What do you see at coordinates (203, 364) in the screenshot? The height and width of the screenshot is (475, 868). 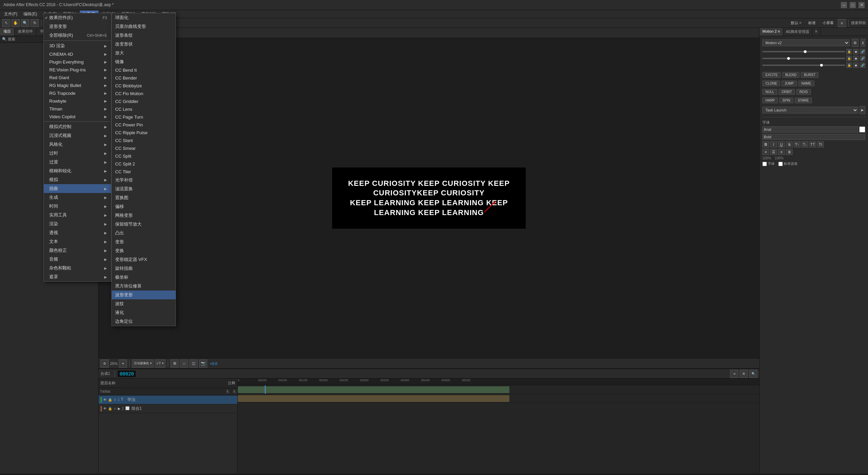 I see `vp-snapshot: 📷` at bounding box center [203, 364].